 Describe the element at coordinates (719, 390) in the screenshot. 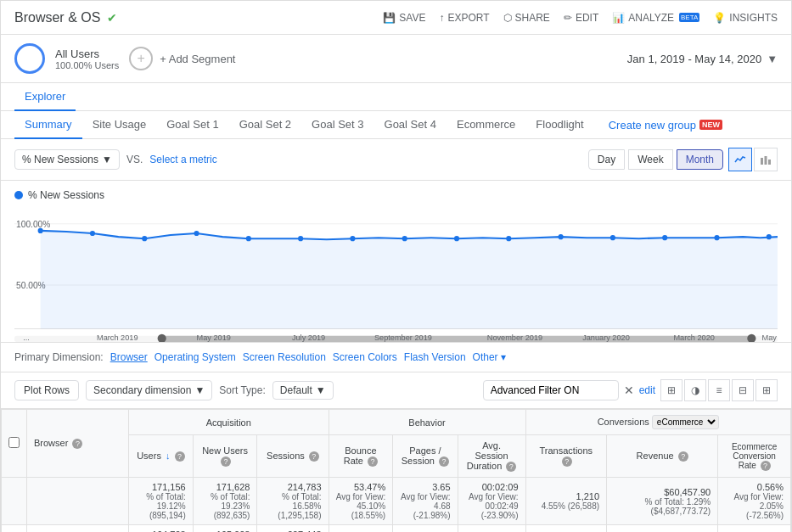

I see `comparison-view-button: ≡` at that location.